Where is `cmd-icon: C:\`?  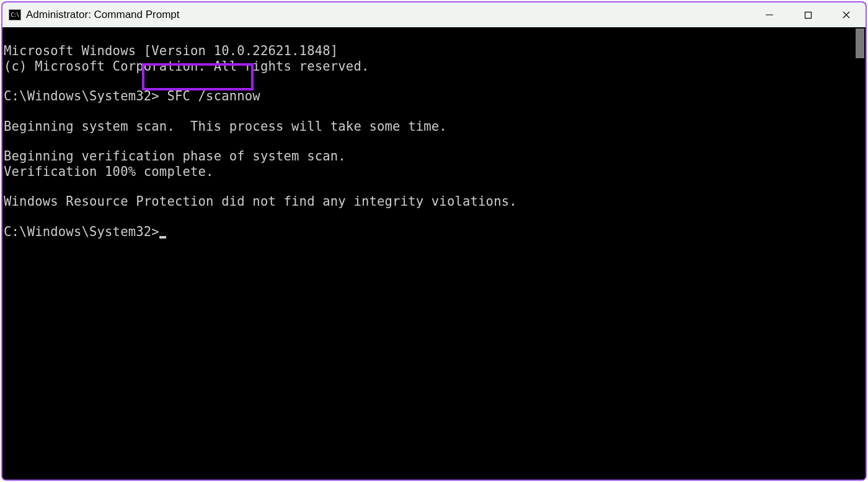 cmd-icon: C:\ is located at coordinates (15, 15).